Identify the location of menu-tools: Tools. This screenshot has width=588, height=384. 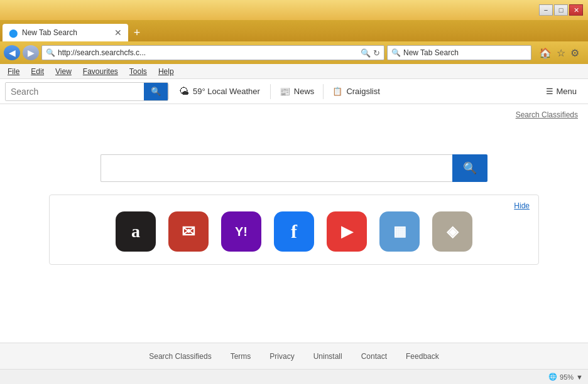
(138, 72).